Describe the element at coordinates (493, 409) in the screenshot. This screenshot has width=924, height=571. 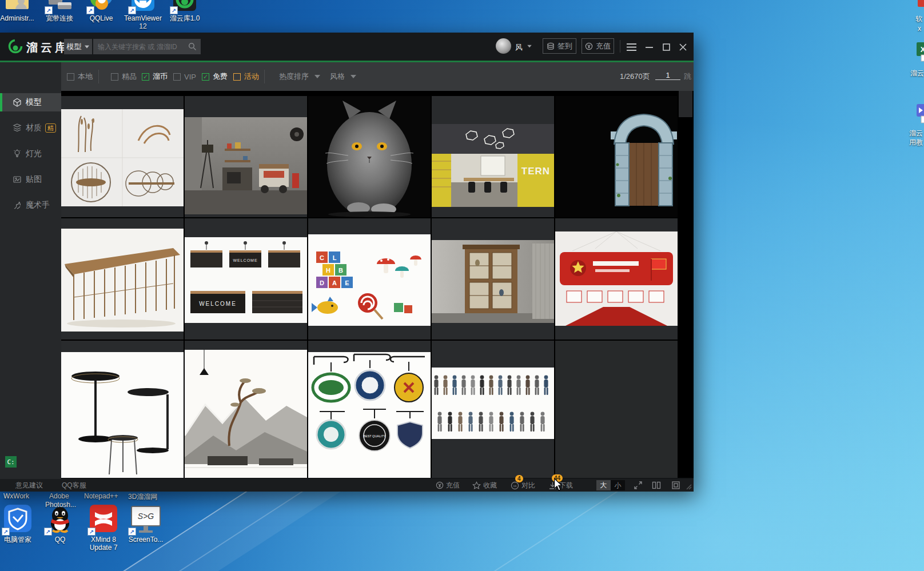
I see `thumbnail-people-set` at that location.